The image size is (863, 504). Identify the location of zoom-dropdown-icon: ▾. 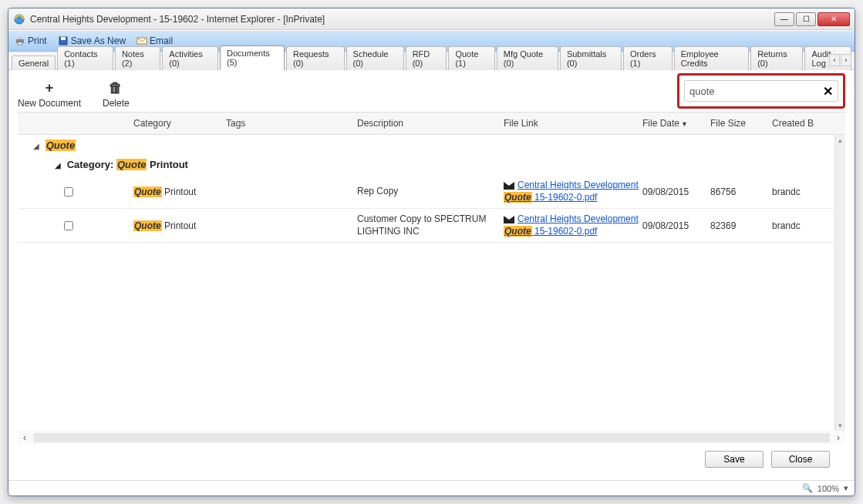
(846, 489).